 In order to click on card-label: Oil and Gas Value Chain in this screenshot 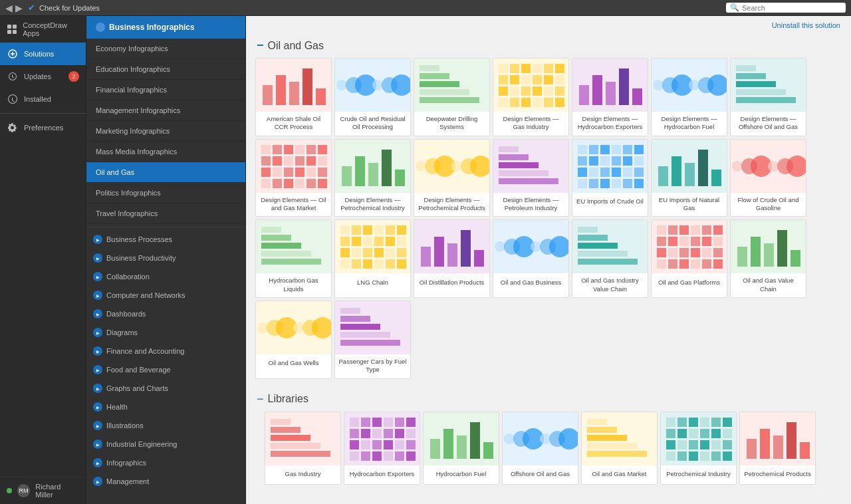, I will do `click(769, 285)`.